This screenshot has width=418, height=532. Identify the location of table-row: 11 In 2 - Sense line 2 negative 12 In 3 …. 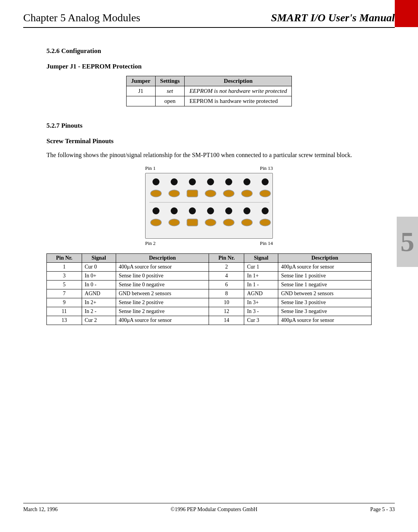
(209, 312).